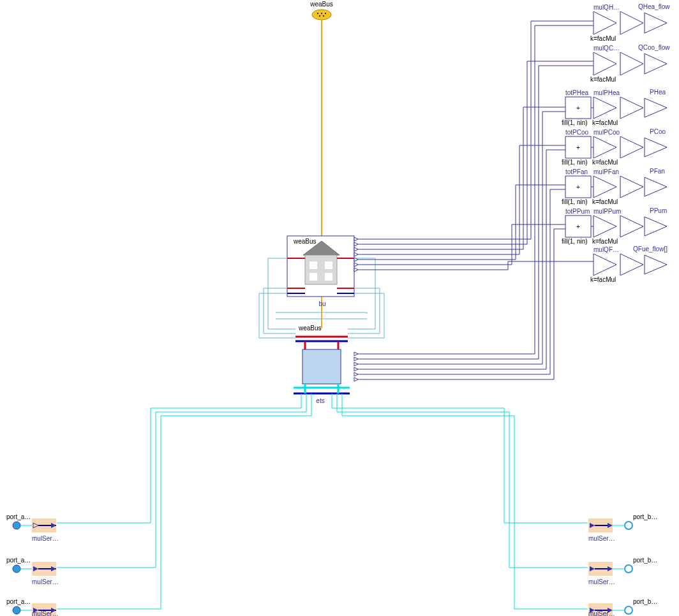 This screenshot has height=616, width=679. Describe the element at coordinates (657, 171) in the screenshot. I see `svg-text: PFan` at that location.